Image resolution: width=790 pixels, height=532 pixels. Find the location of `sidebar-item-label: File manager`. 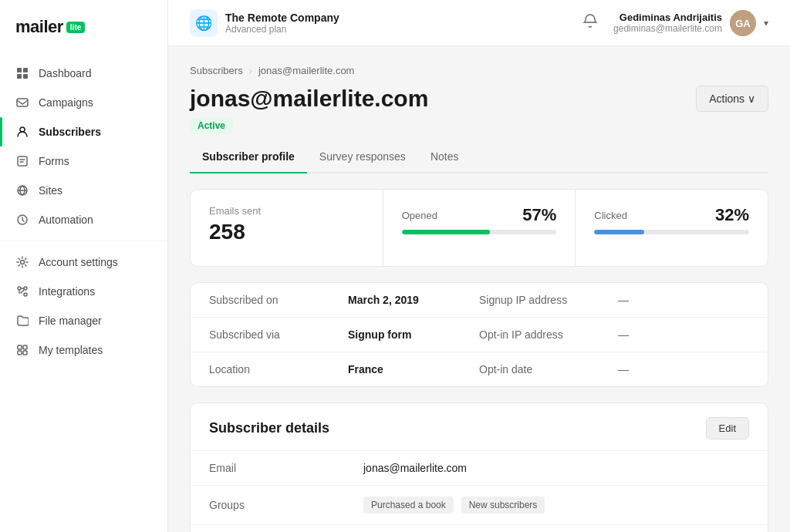

sidebar-item-label: File manager is located at coordinates (70, 321).